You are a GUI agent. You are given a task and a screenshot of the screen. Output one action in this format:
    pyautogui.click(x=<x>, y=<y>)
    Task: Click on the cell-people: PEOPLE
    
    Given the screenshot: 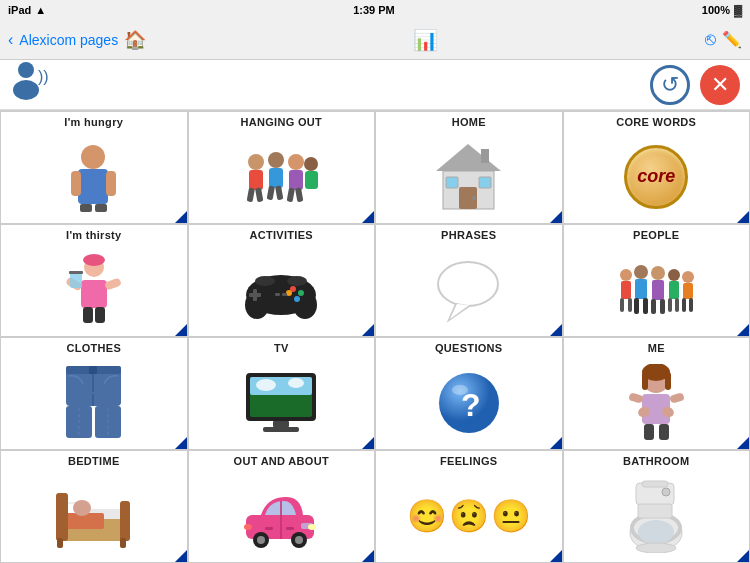 What is the action you would take?
    pyautogui.click(x=657, y=280)
    